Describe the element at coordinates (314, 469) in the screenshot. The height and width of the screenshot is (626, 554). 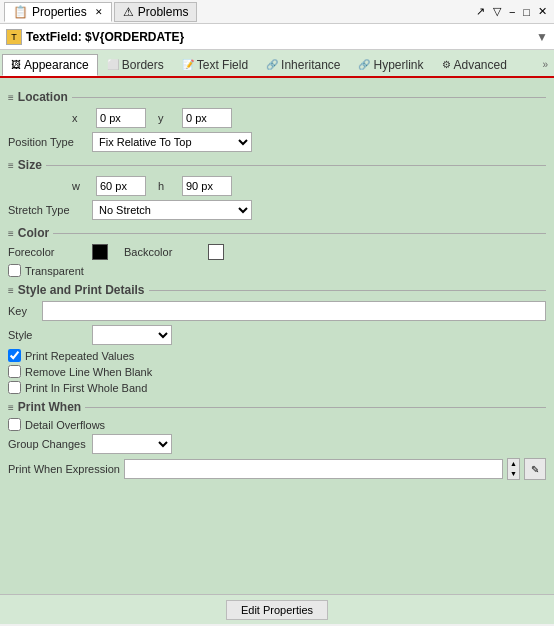
I see `print-when-expression-input` at that location.